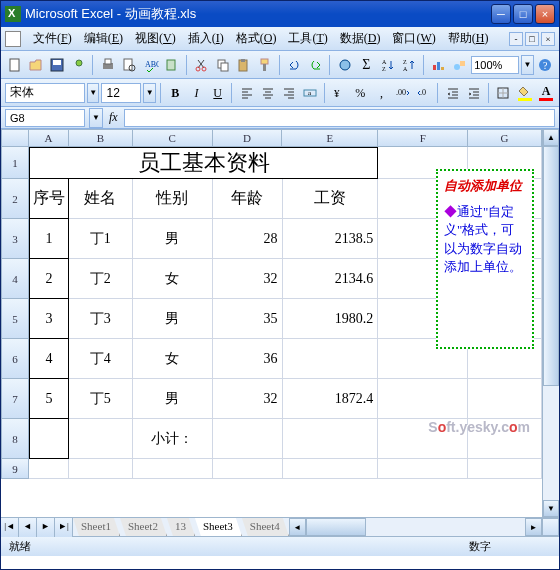  What do you see at coordinates (144, 527) in the screenshot?
I see `sheet-tab-Sheet2: Sheet2` at bounding box center [144, 527].